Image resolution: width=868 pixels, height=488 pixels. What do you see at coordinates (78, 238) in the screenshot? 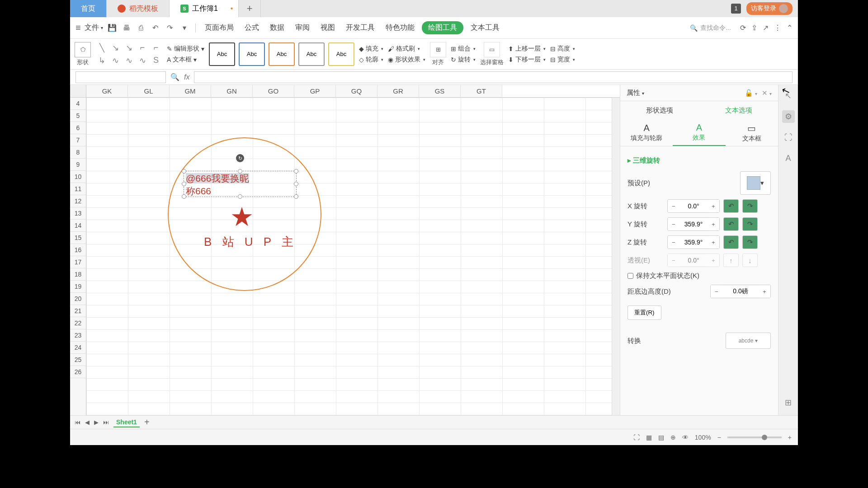
I see `row-header: 15` at bounding box center [78, 238].